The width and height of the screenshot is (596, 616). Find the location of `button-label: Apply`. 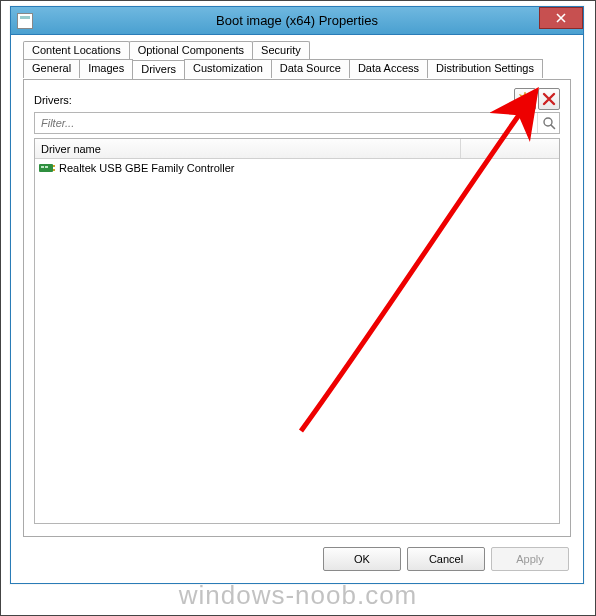

button-label: Apply is located at coordinates (530, 559).